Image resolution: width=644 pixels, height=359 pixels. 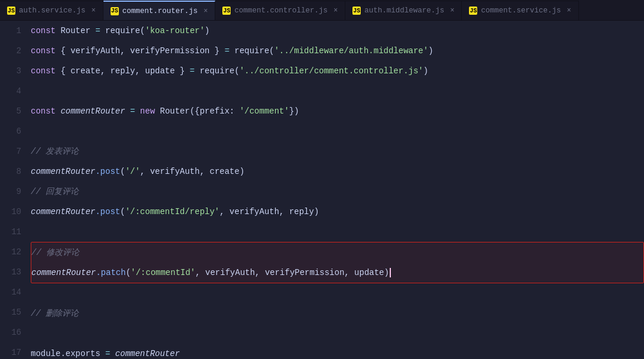 I want to click on red-box-highlight: // 修改评论commentRouter.patch('/:commentId'…, so click(x=337, y=263).